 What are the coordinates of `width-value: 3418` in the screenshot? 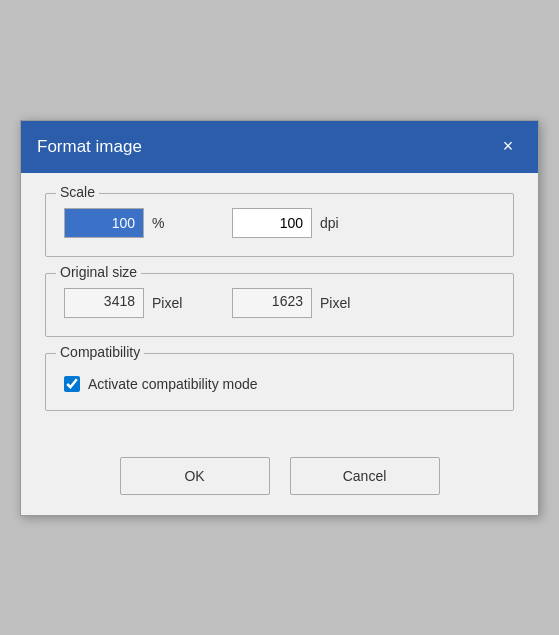 It's located at (104, 303).